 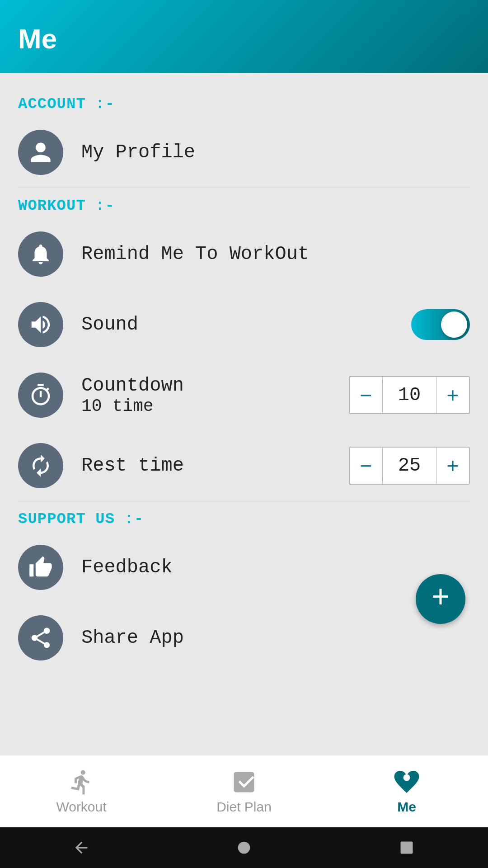 I want to click on home-icon, so click(x=244, y=848).